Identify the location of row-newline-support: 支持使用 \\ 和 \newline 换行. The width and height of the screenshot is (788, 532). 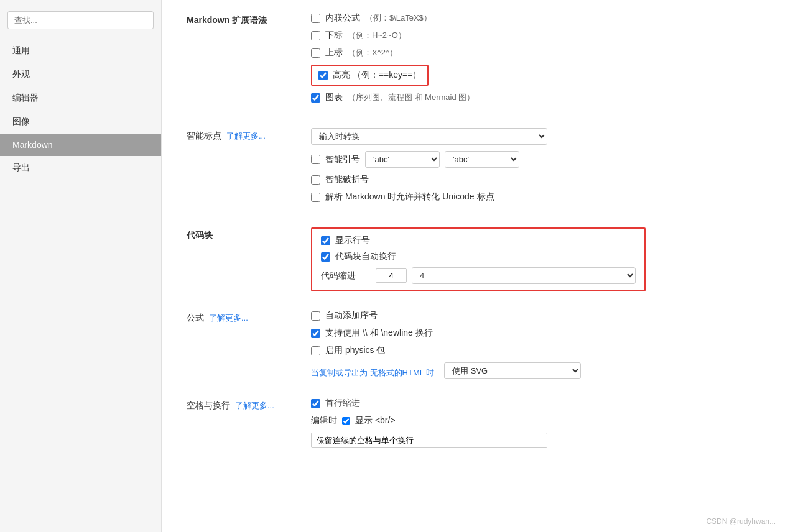
(537, 333).